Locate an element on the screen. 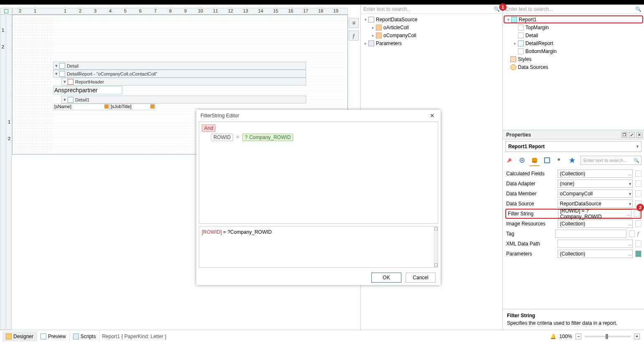 The image size is (644, 349). band-reportheader: ▼ReportHeader is located at coordinates (180, 82).